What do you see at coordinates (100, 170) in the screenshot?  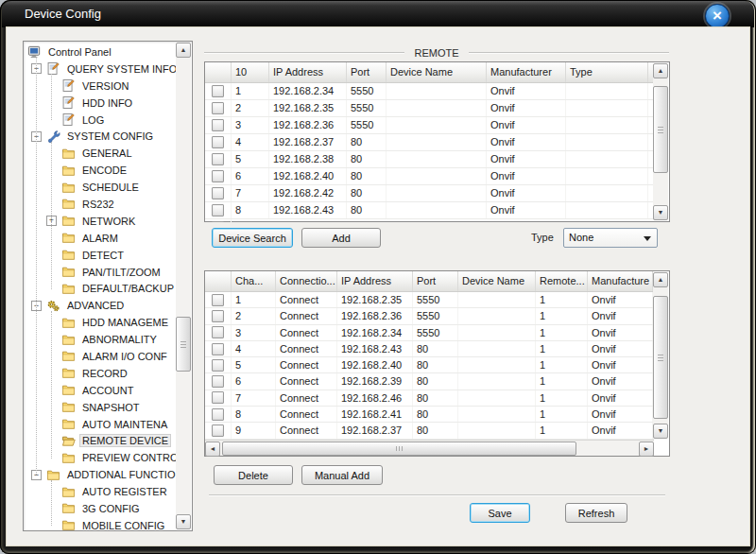 I see `tree-item-encode: ENCODE` at bounding box center [100, 170].